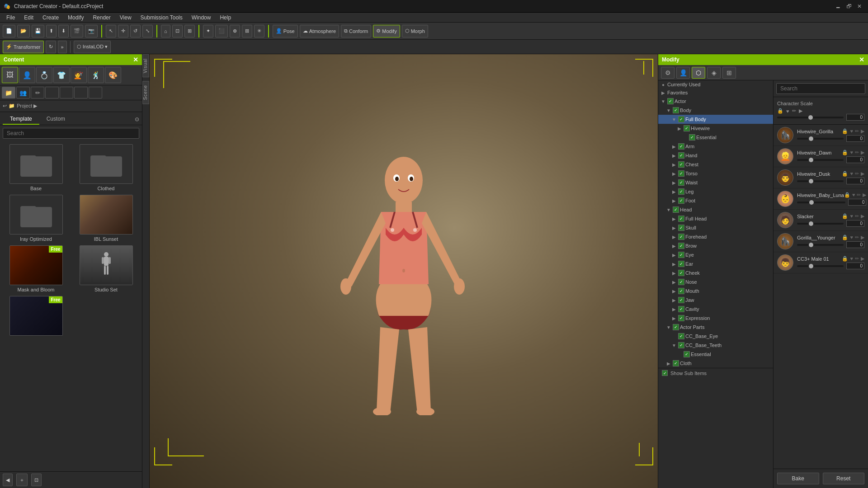 The width and height of the screenshot is (868, 488). I want to click on select-button: ↖, so click(111, 31).